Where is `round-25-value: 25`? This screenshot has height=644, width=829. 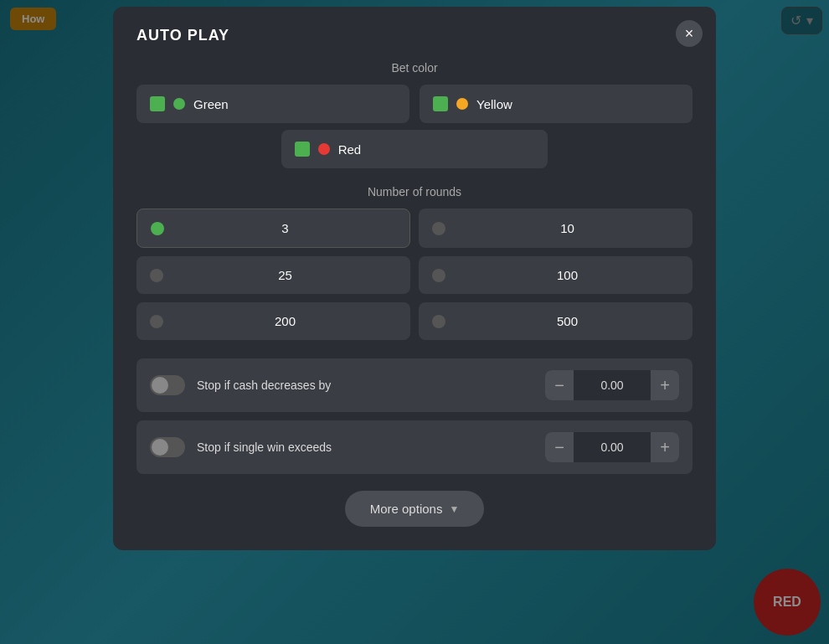 round-25-value: 25 is located at coordinates (285, 275).